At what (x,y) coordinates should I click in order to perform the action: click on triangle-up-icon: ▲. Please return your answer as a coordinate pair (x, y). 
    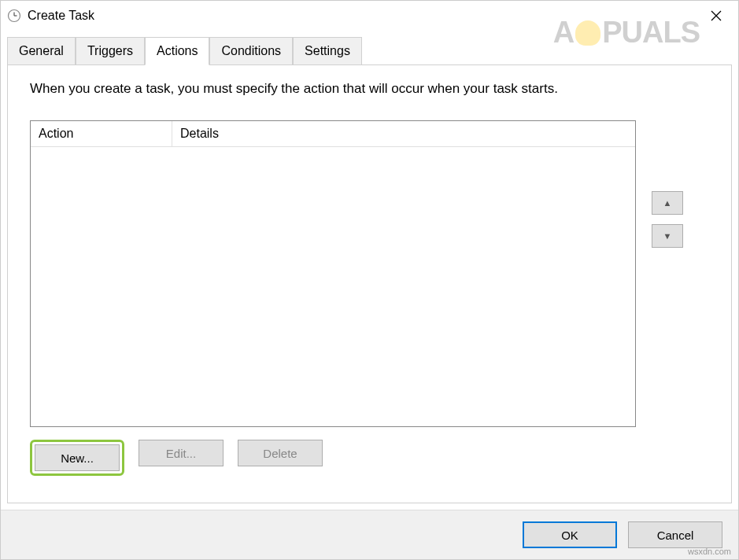
    Looking at the image, I should click on (667, 203).